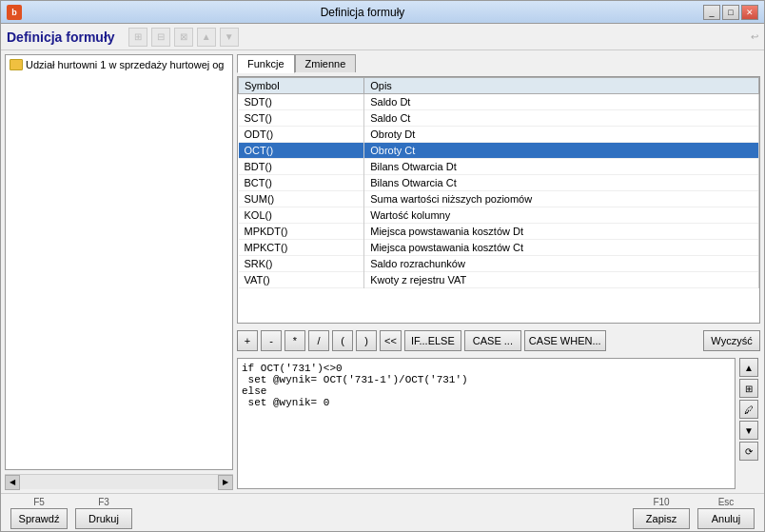 This screenshot has width=765, height=532. What do you see at coordinates (731, 12) in the screenshot?
I see `maximize-button: □` at bounding box center [731, 12].